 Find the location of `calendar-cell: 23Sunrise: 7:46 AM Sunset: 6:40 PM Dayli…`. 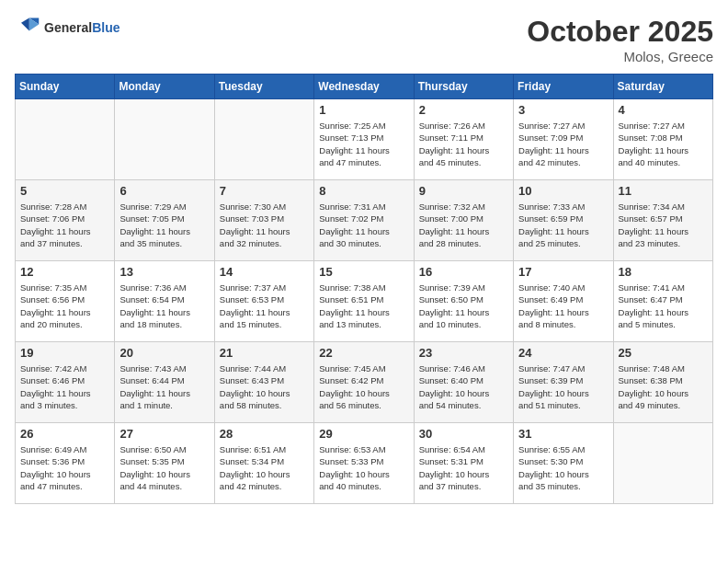

calendar-cell: 23Sunrise: 7:46 AM Sunset: 6:40 PM Dayli… is located at coordinates (463, 383).